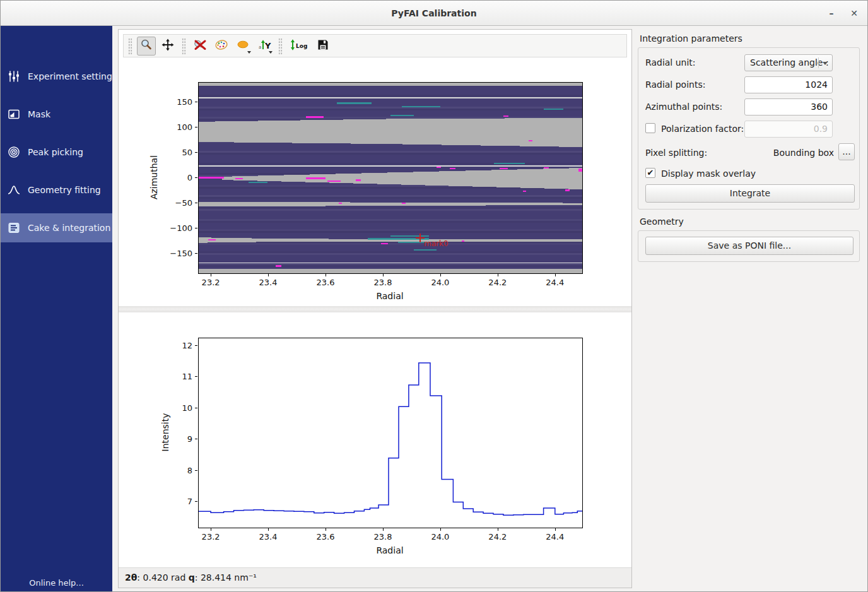 This screenshot has width=868, height=592. What do you see at coordinates (14, 152) in the screenshot?
I see `concentric-rings-icon` at bounding box center [14, 152].